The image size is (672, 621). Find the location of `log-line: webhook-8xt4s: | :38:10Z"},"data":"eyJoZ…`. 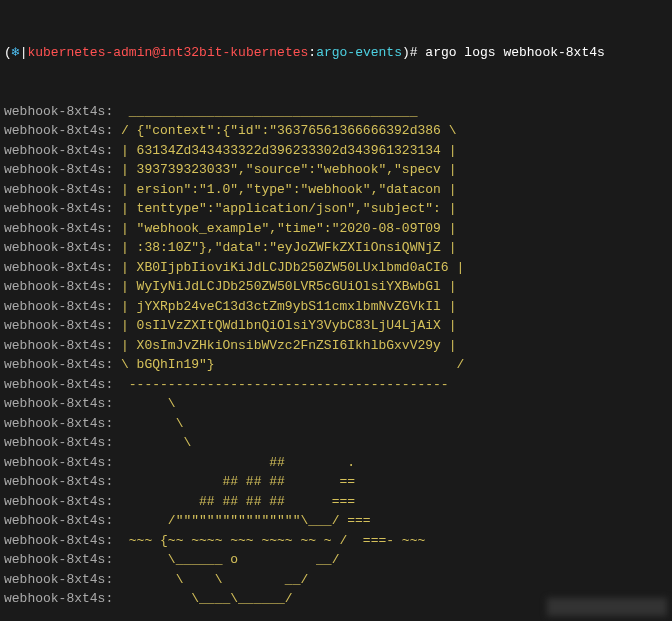

log-line: webhook-8xt4s: | :38:10Z"},"data":"eyJoZ… is located at coordinates (336, 248).